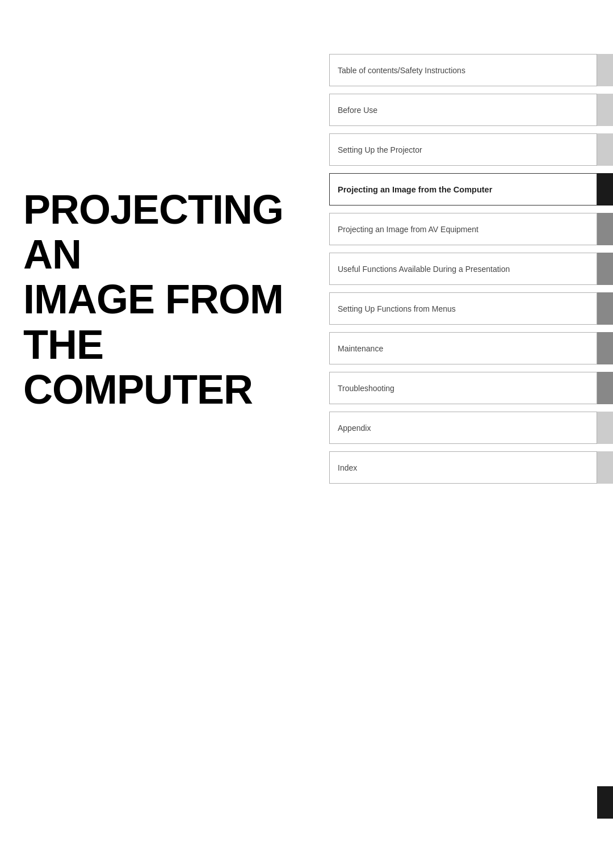 The width and height of the screenshot is (613, 868). Describe the element at coordinates (471, 388) in the screenshot. I see `nav-item-troubleshooting: Troubleshooting` at that location.